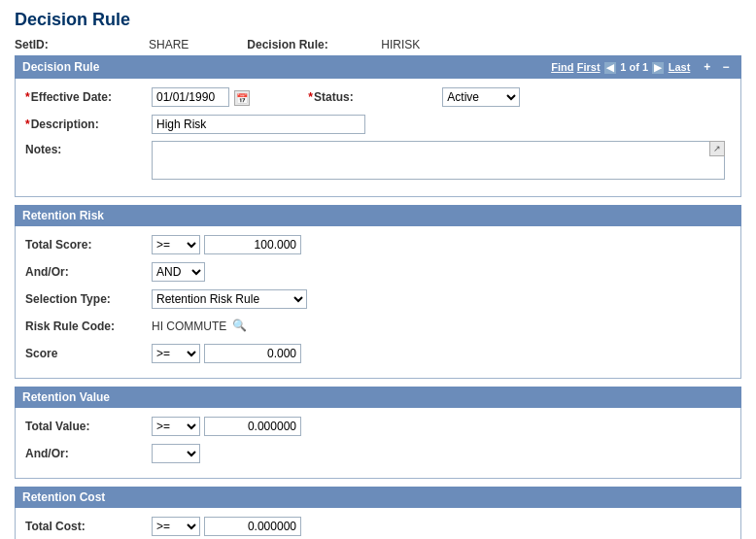 The image size is (756, 539). Describe the element at coordinates (481, 97) in the screenshot. I see `status-select: Active Inactive` at that location.